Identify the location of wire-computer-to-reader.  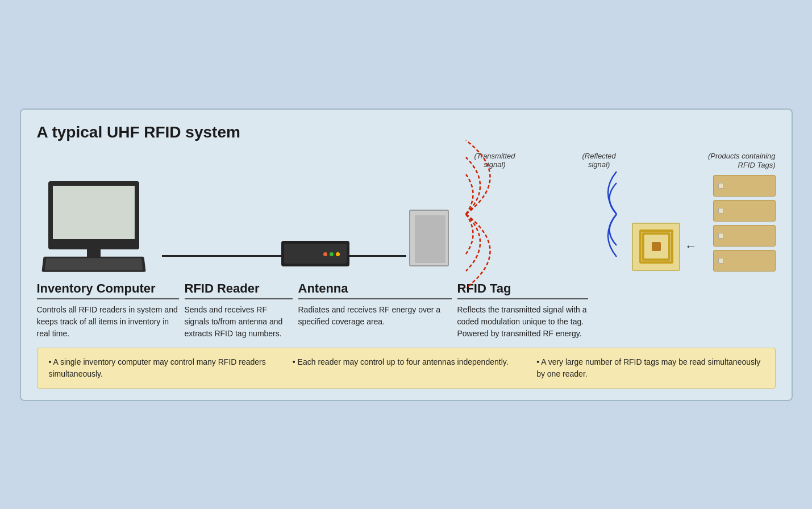
(222, 256).